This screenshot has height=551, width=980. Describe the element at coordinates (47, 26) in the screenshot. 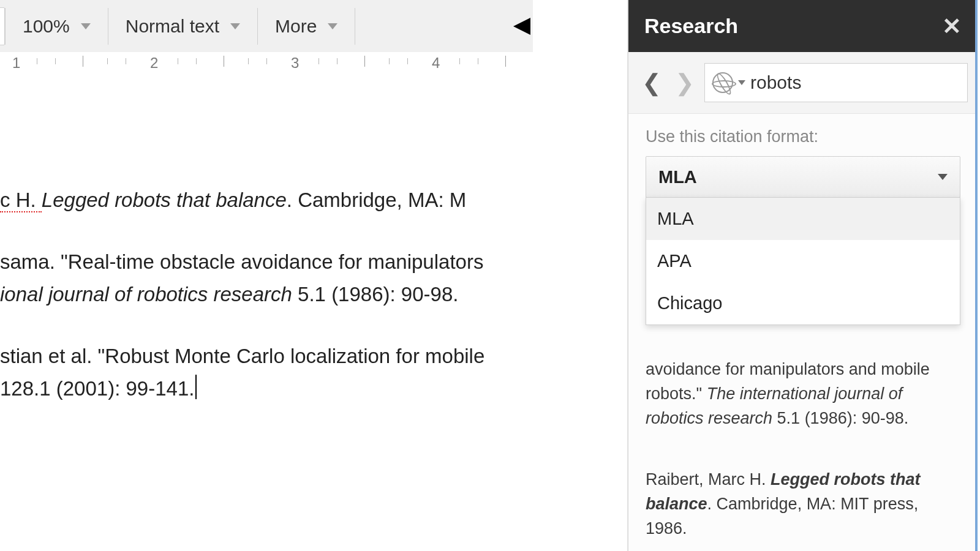

I see `zoom-value: 100%` at that location.